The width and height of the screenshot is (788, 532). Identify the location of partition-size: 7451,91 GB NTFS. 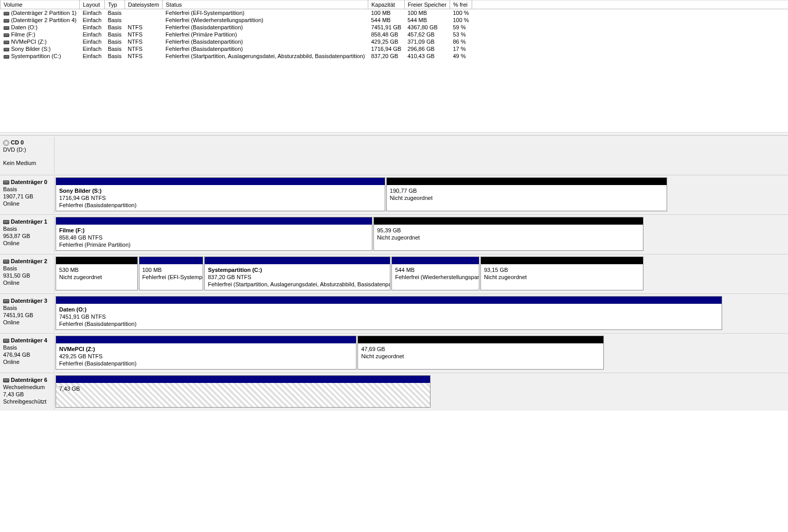
(389, 317).